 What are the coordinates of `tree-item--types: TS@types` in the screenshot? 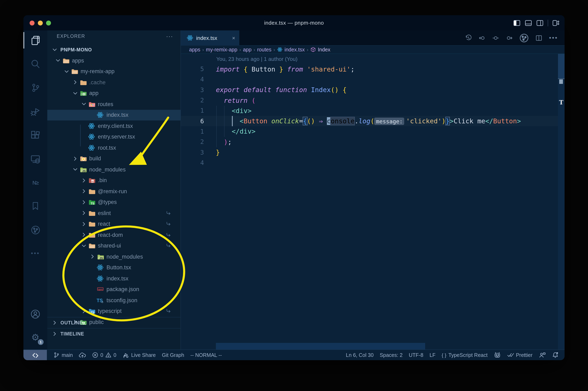 It's located at (114, 202).